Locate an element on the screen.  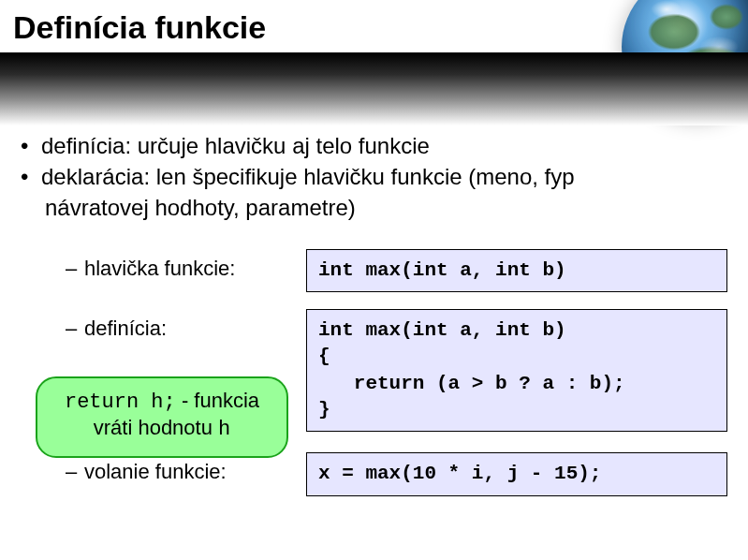
row-call: –volanie funkcie: x = max(10 * i, j - 15… is located at coordinates (374, 474).